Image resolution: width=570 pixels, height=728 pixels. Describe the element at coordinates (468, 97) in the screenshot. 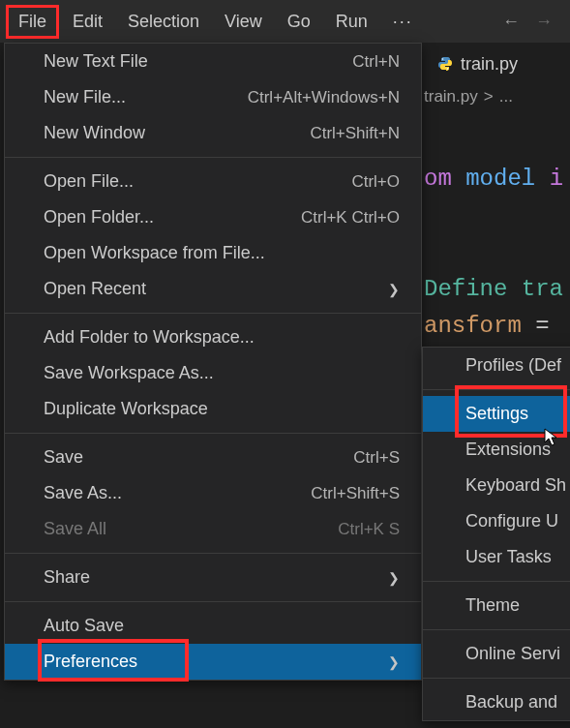

I see `breadcrumb: train.py > ...` at that location.